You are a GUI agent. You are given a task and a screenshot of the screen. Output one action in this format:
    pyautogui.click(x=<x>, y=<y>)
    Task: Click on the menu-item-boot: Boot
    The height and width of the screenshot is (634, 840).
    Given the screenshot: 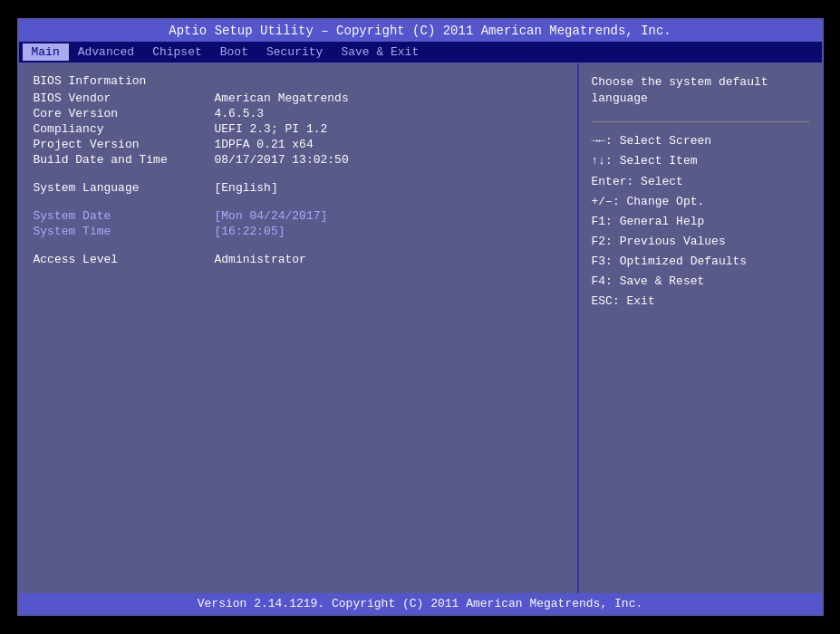 What is the action you would take?
    pyautogui.click(x=234, y=53)
    